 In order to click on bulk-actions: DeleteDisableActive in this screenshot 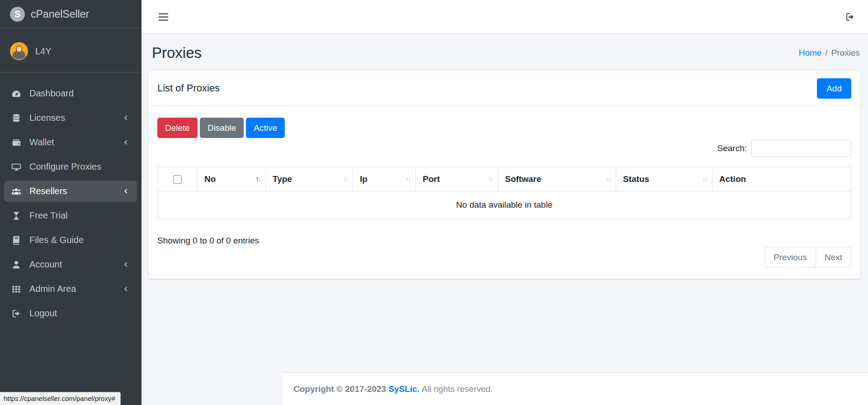, I will do `click(505, 128)`.